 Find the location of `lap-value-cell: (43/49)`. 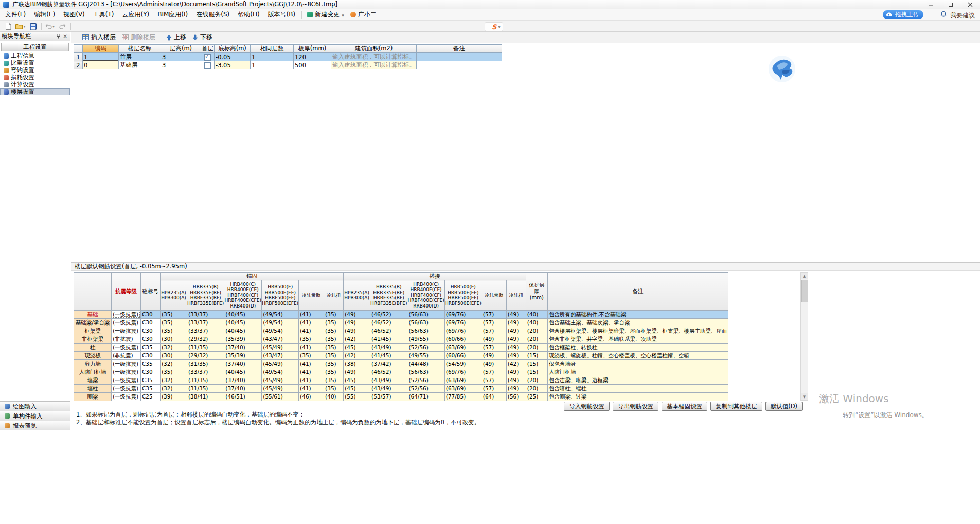

lap-value-cell: (43/49) is located at coordinates (389, 348).